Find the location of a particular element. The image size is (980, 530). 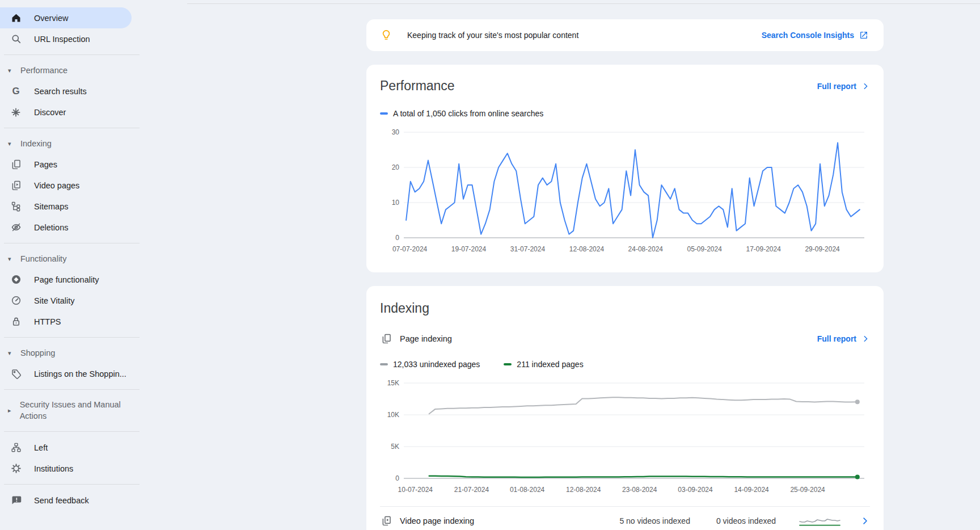

svg-text: 5K is located at coordinates (395, 447).